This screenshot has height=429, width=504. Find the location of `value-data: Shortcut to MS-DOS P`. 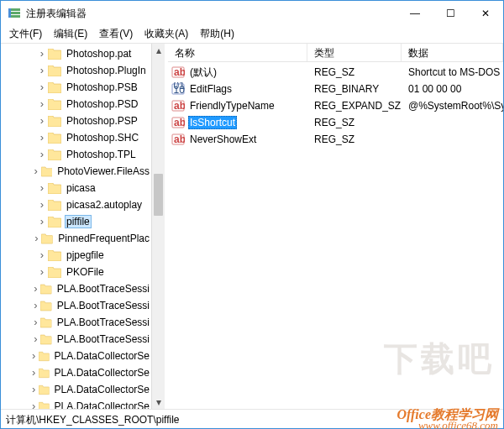

value-data: Shortcut to MS-DOS P is located at coordinates (452, 72).